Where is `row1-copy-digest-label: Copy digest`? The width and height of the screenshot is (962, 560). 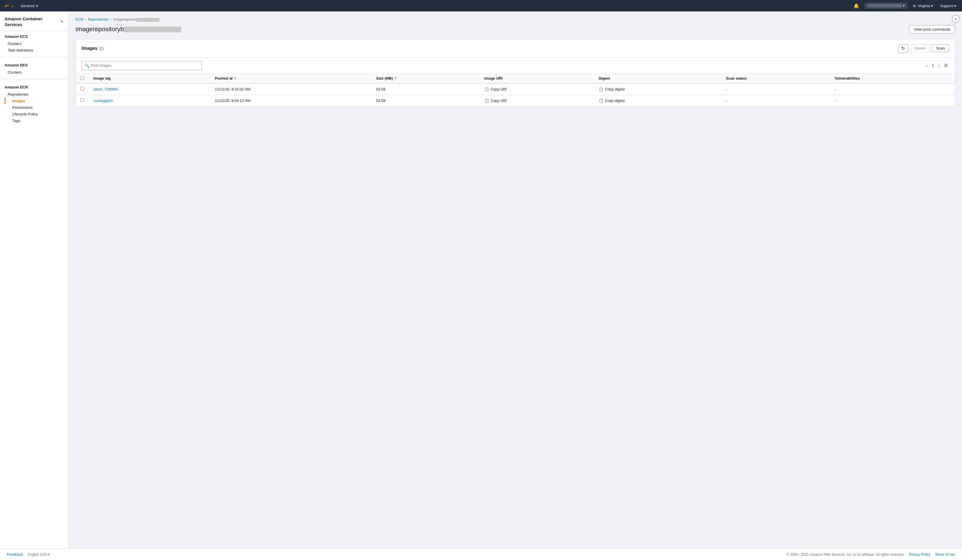
row1-copy-digest-label: Copy digest is located at coordinates (615, 89).